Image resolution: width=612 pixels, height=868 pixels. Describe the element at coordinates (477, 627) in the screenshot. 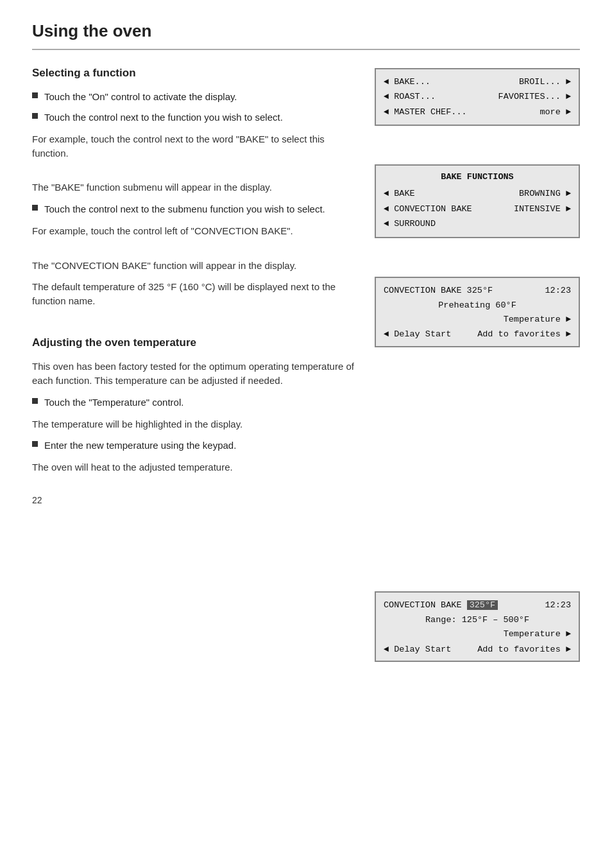

I see `display-panel-4: CONVECTION BAKE 325°F 12:23 Range: 125°F…` at that location.